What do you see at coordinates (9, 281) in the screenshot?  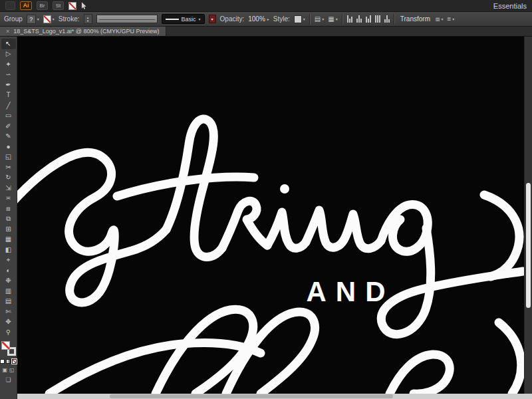 I see `symbol-sprayer-tool: ❉` at bounding box center [9, 281].